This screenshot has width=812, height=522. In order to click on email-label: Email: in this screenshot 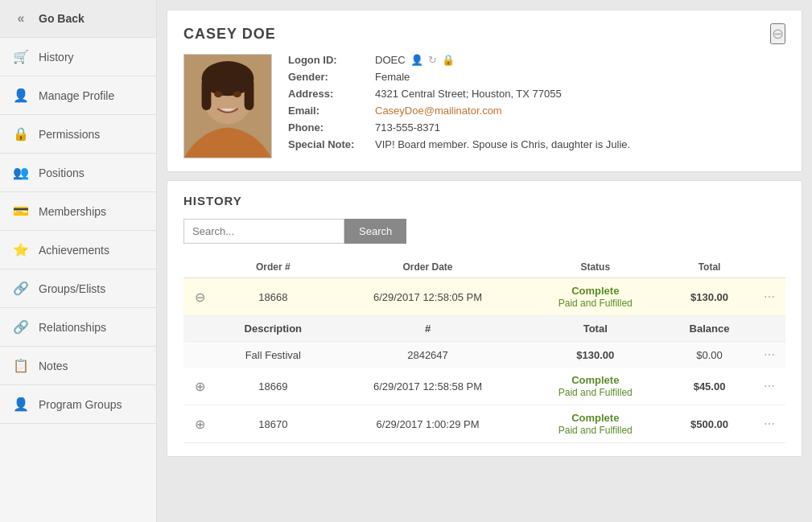, I will do `click(328, 111)`.